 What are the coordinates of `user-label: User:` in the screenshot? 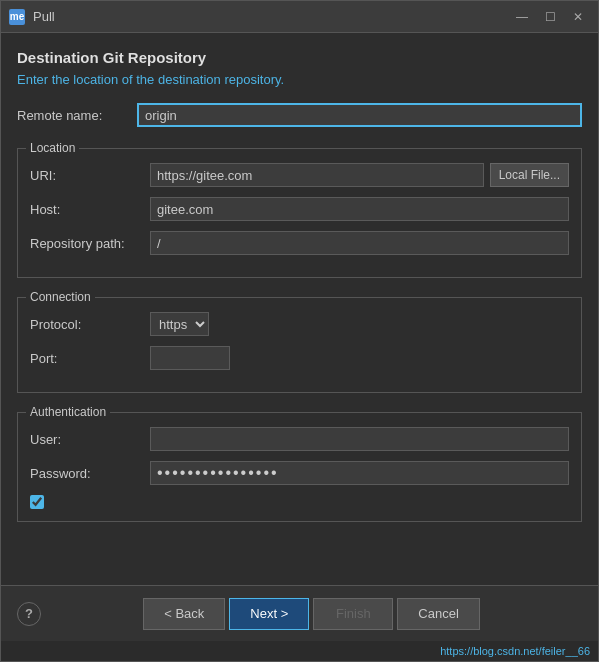 It's located at (90, 440).